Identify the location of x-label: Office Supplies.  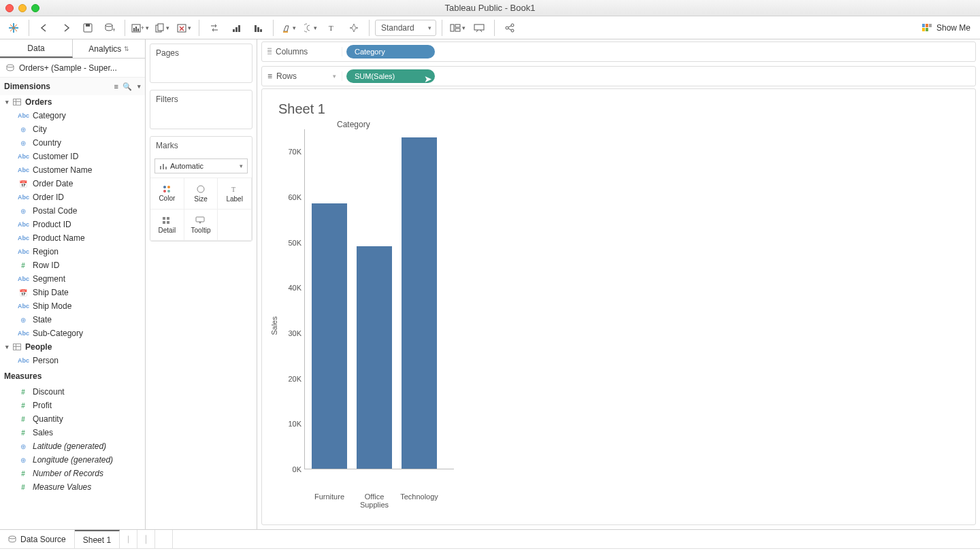
(374, 504).